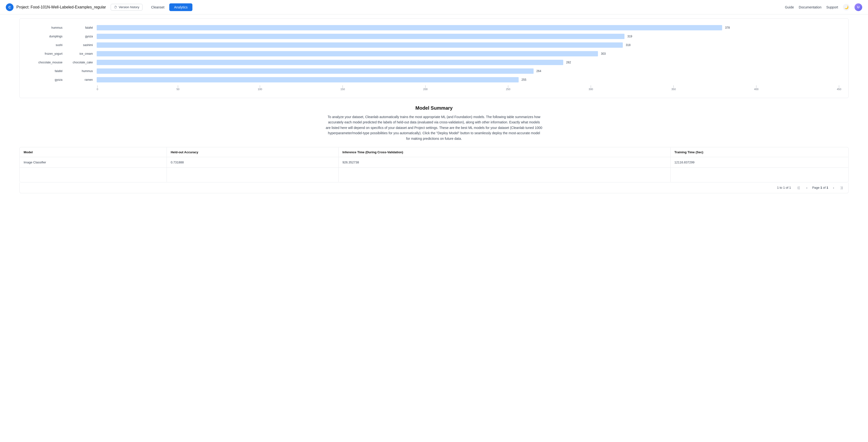  I want to click on chart-bar-area: 303, so click(469, 54).